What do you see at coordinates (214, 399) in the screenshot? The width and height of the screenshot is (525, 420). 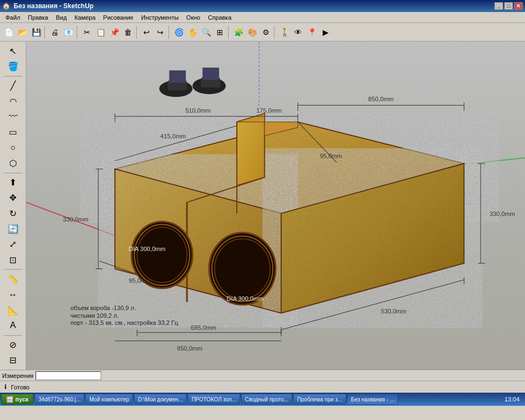 I see `taskbar-item-3: ПРОТОКОЛ зол...` at bounding box center [214, 399].